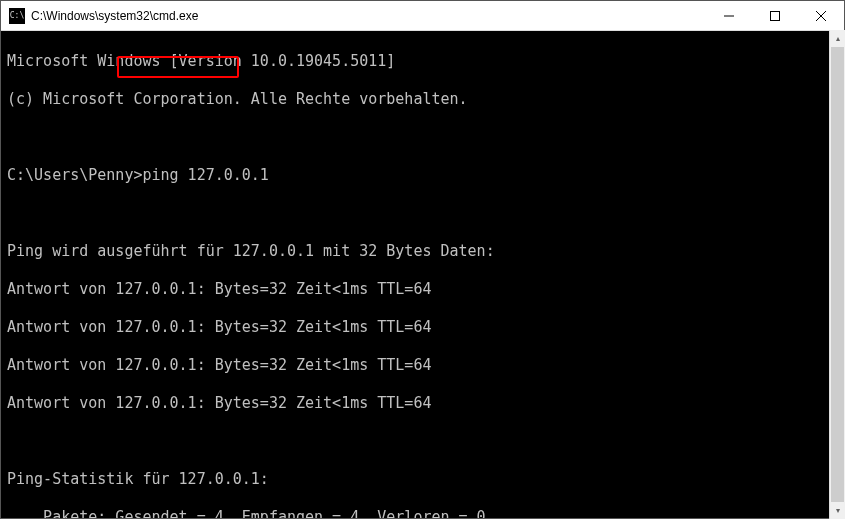 This screenshot has height=519, width=845. I want to click on app-icon: C:\, so click(17, 16).